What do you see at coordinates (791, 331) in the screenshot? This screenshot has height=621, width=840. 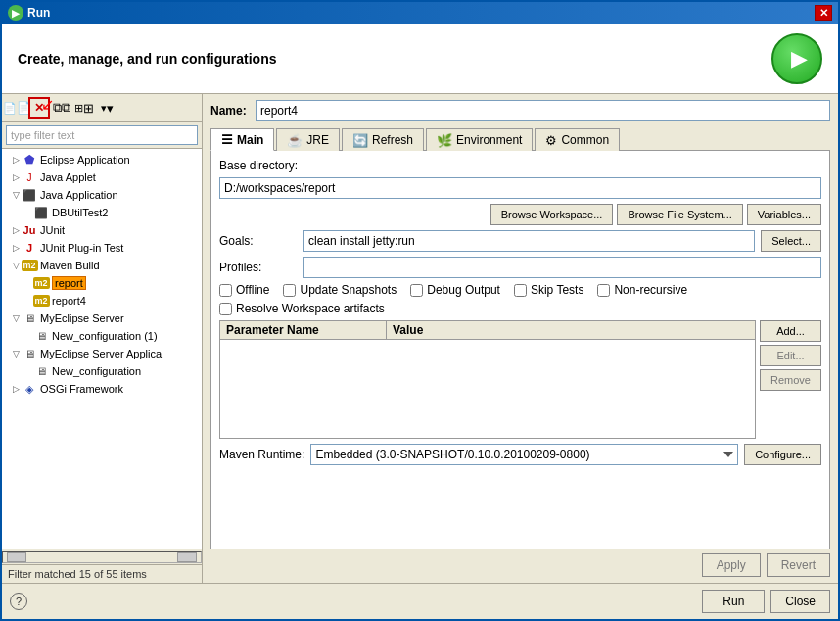 I see `add-button: Add...` at bounding box center [791, 331].